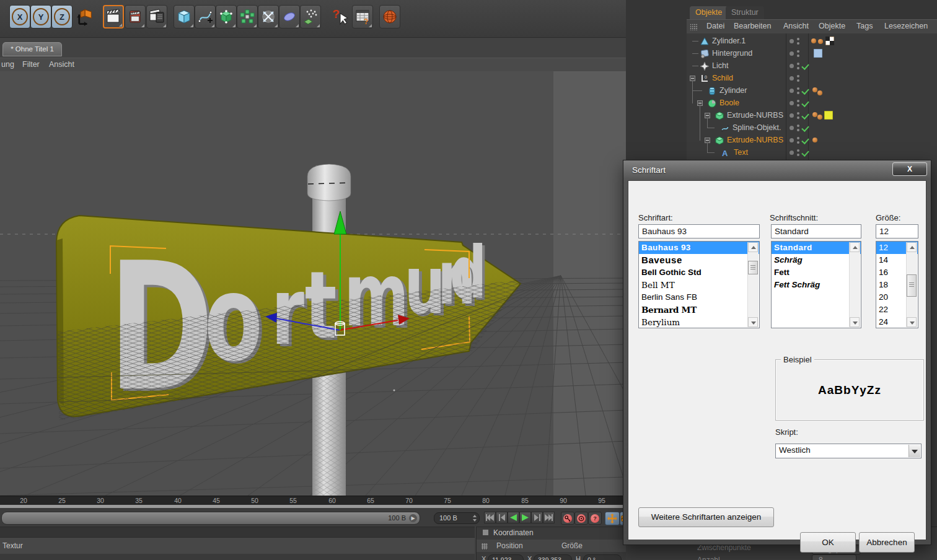 The image size is (937, 560). Describe the element at coordinates (830, 41) in the screenshot. I see `checker-texture-tag` at that location.